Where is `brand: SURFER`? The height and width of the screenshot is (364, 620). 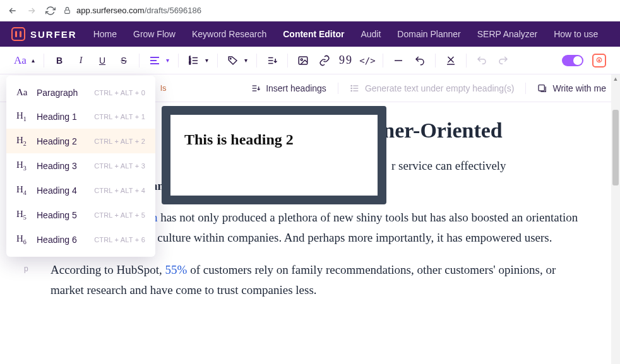 brand: SURFER is located at coordinates (44, 34).